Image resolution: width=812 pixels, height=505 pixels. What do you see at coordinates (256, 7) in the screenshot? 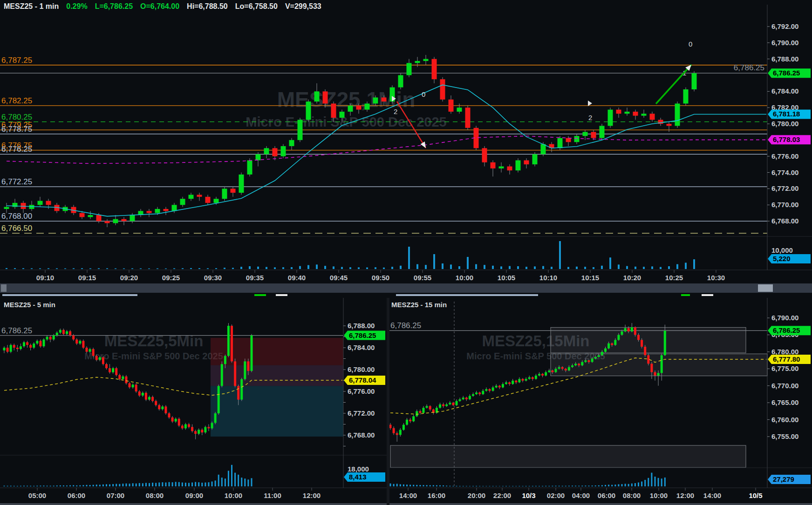
I see `low-price: Lo=6,758.50` at bounding box center [256, 7].